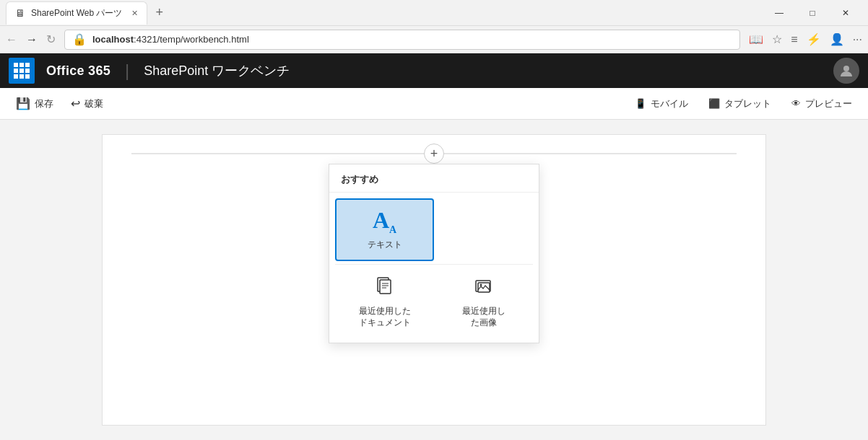  I want to click on office-brand: Office 365, so click(78, 71).